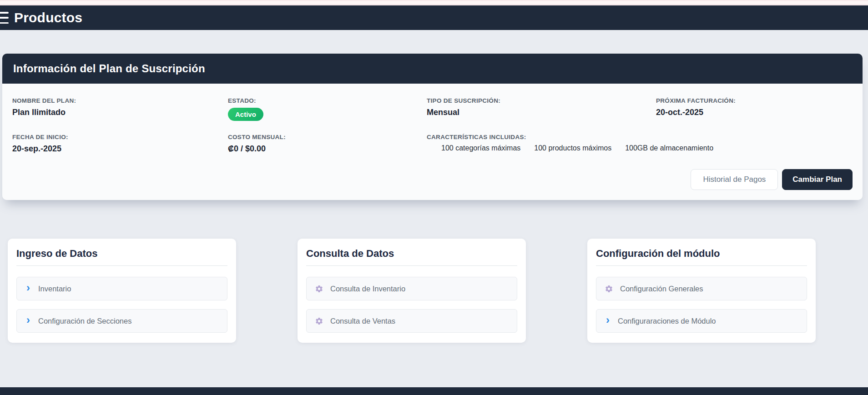  I want to click on field-plan-name: NOMBRE DEL PLAN: Plan Ilimitado, so click(120, 109).